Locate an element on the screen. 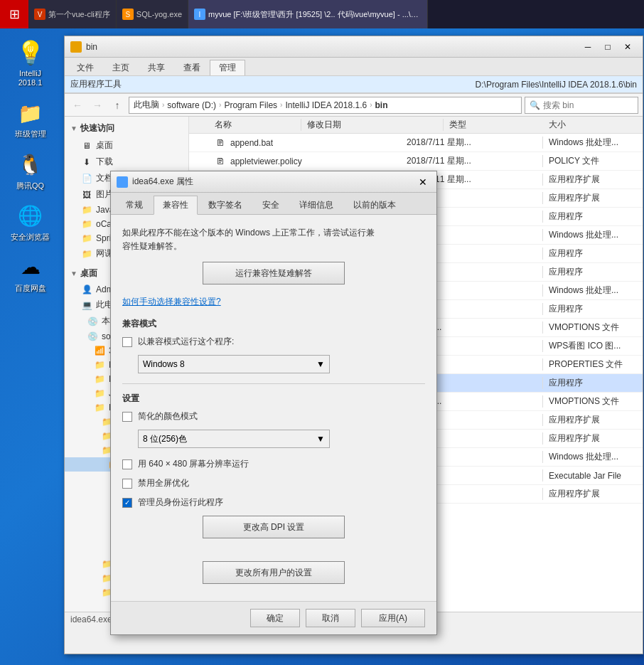  color-checkbox-row: 简化的颜色模式 is located at coordinates (274, 417).